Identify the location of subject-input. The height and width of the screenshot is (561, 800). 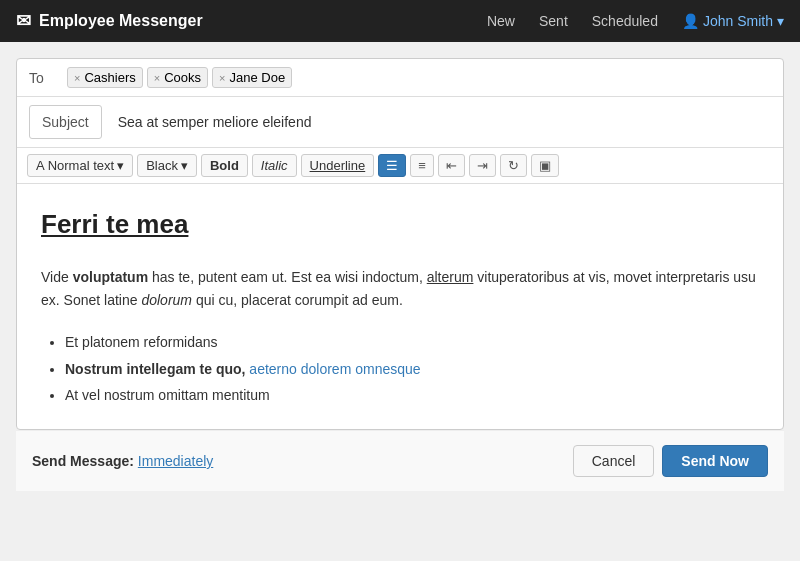
(448, 122).